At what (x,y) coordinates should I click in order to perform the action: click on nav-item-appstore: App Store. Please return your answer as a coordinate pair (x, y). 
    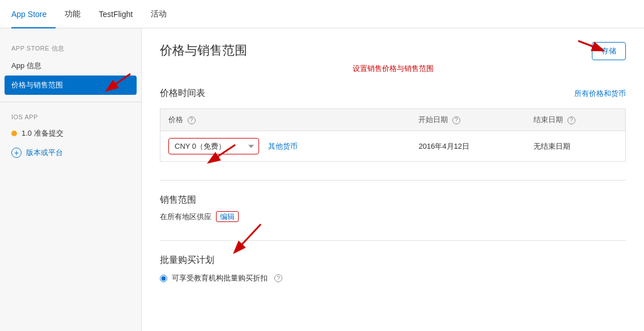
    Looking at the image, I should click on (33, 14).